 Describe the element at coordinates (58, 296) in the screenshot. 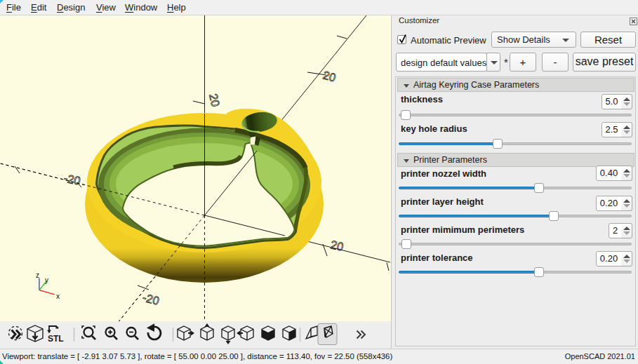

I see `svg-text: x` at that location.